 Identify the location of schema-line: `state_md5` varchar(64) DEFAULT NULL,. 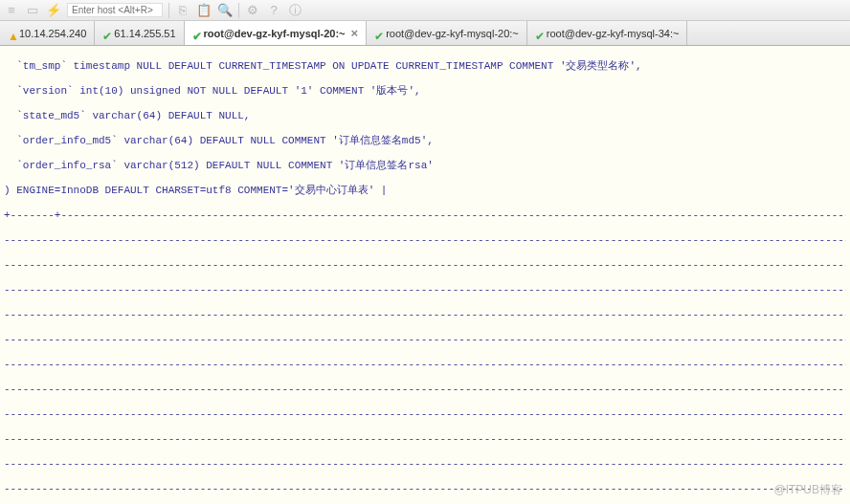
(425, 117).